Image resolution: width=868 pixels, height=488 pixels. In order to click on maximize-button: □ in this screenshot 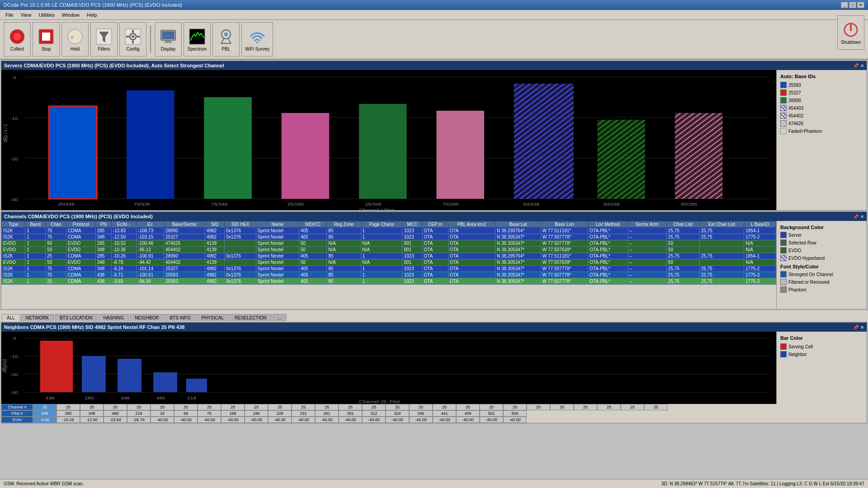, I will do `click(853, 5)`.